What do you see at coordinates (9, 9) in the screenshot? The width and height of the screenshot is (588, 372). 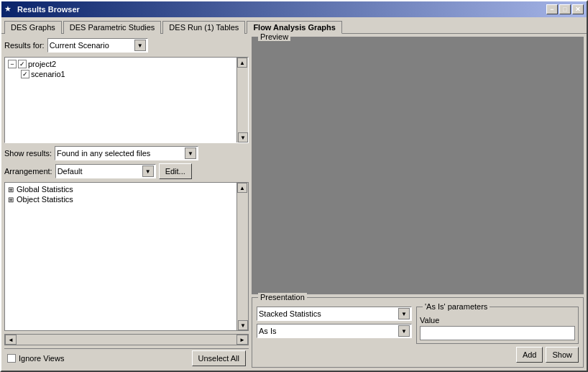 I see `app-icon: ★` at bounding box center [9, 9].